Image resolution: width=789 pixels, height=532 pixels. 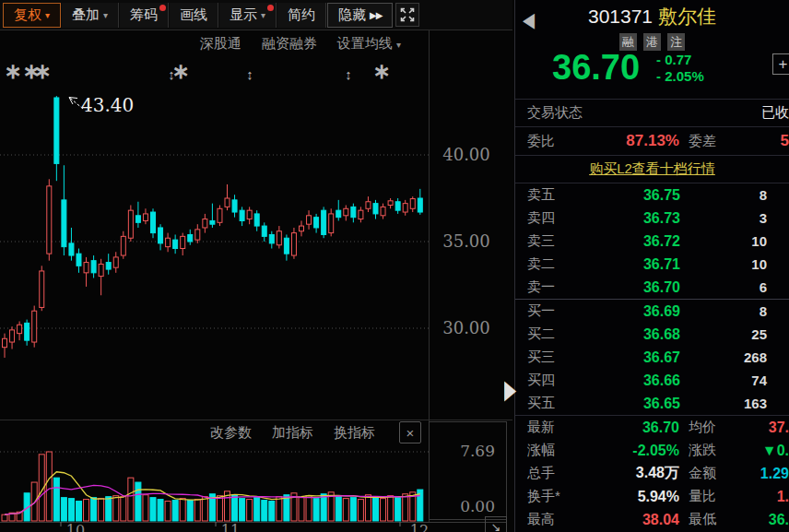 What do you see at coordinates (653, 312) in the screenshot?
I see `bid-row: 买一36.698` at bounding box center [653, 312].